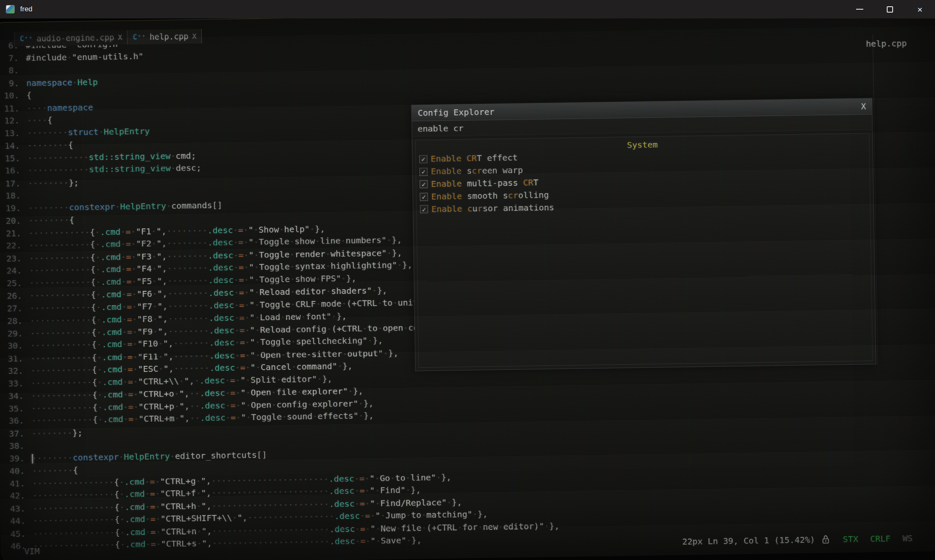  Describe the element at coordinates (15, 446) in the screenshot. I see `line-number: 38.` at that location.